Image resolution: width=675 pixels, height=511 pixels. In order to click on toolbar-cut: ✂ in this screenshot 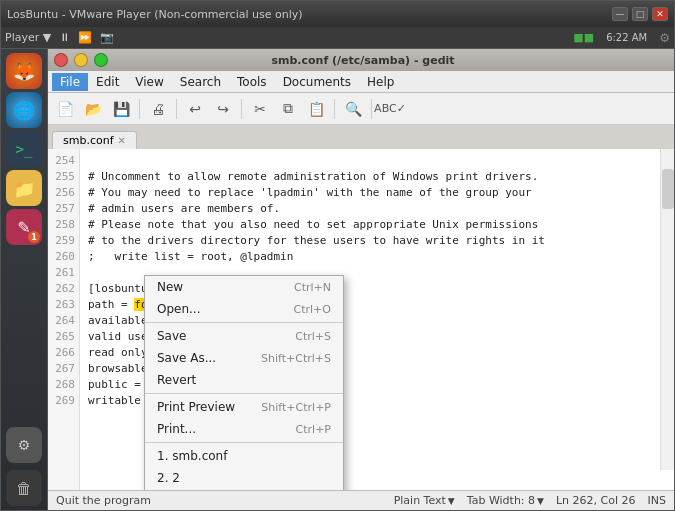, I will do `click(260, 109)`.